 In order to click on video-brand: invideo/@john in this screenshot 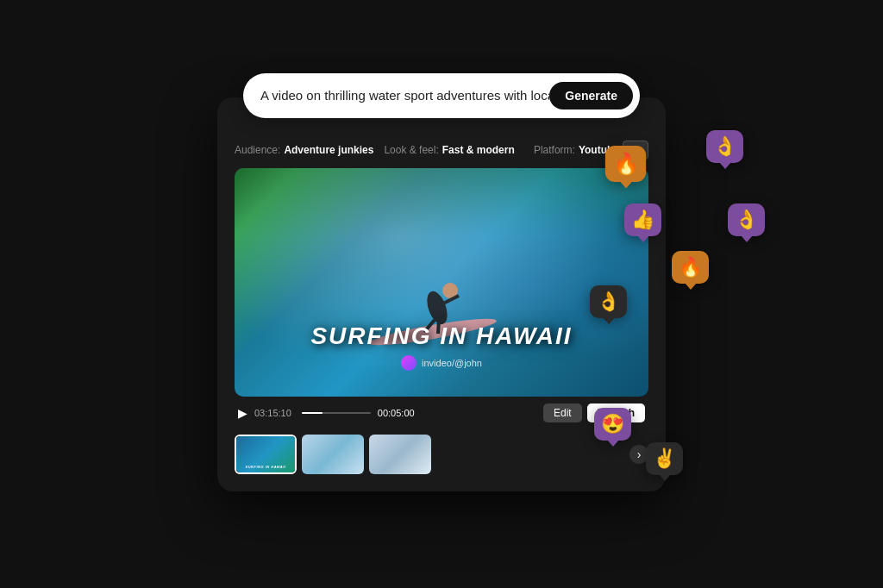, I will do `click(442, 363)`.